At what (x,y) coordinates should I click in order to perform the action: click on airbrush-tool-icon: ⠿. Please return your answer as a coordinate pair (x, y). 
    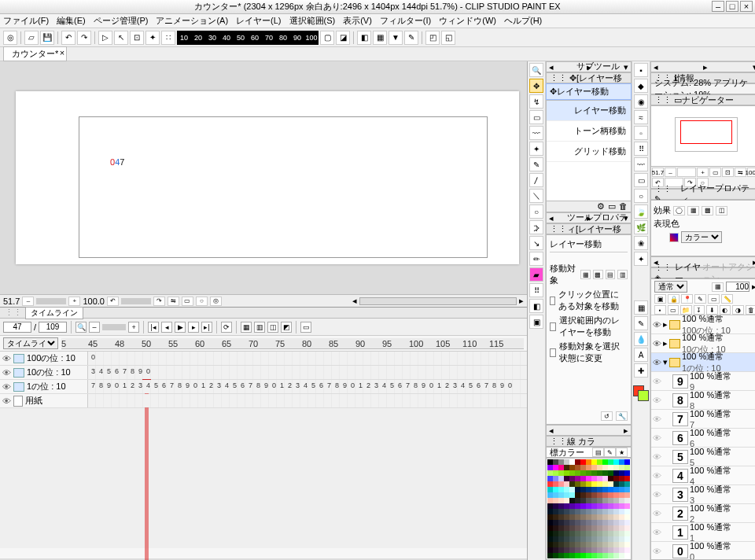
    Looking at the image, I should click on (536, 290).